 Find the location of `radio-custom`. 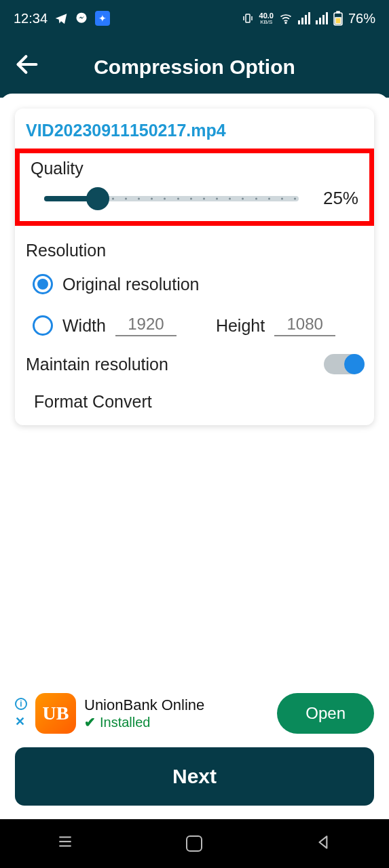

radio-custom is located at coordinates (43, 326).